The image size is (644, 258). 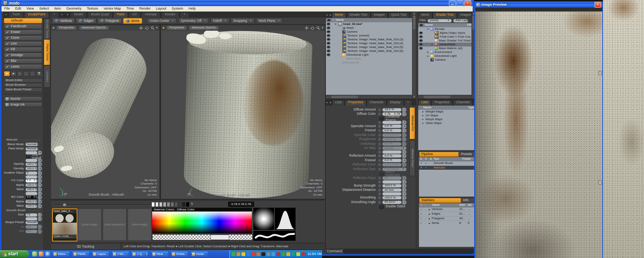 I want to click on item-row: Texture: Image: head_bake_final_02d (6), so click(x=369, y=51).